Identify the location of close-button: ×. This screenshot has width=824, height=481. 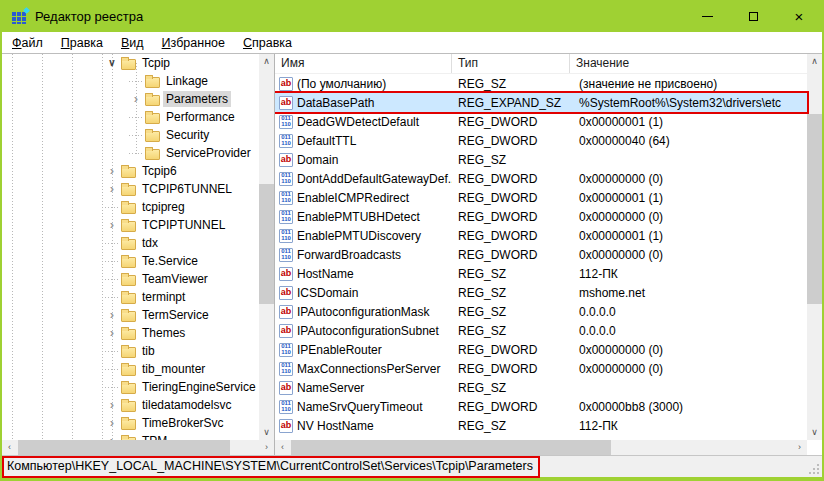
(799, 16).